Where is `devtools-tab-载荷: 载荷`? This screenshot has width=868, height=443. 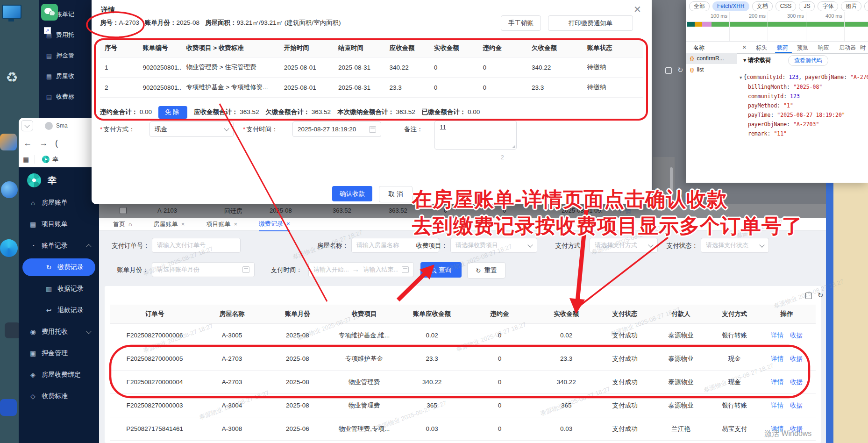
devtools-tab-载荷: 载荷 is located at coordinates (783, 48).